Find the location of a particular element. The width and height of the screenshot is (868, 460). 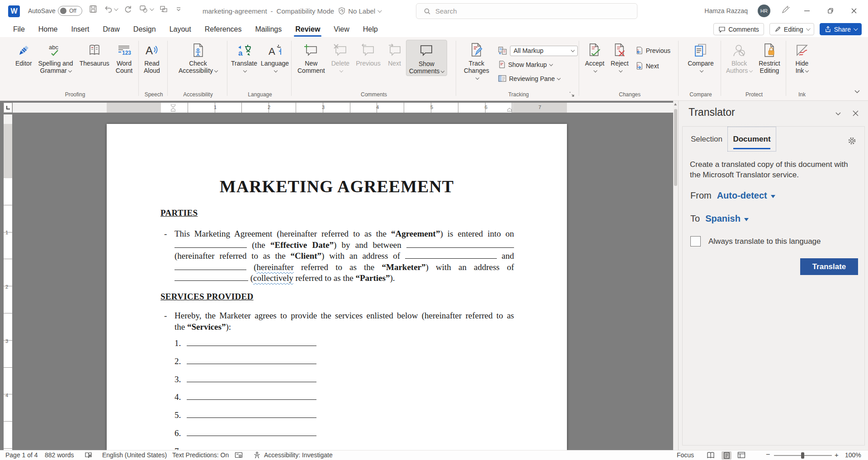

translate-button: a Translate is located at coordinates (244, 56).